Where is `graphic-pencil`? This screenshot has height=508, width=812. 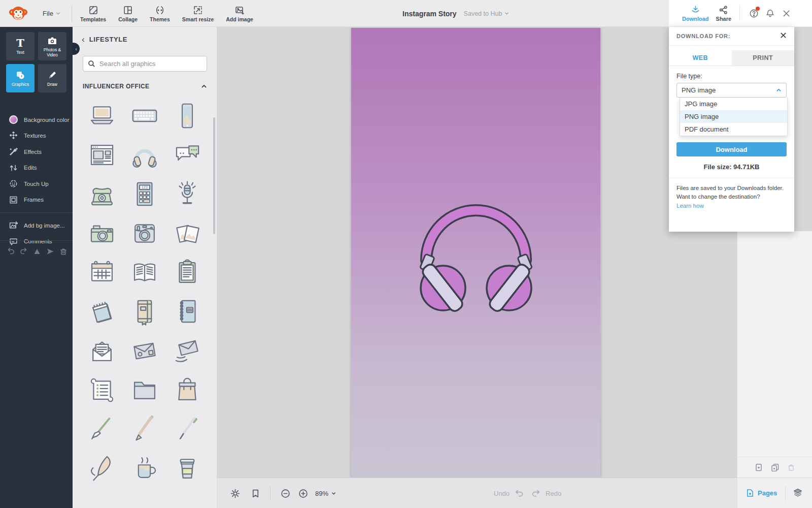
graphic-pencil is located at coordinates (145, 429).